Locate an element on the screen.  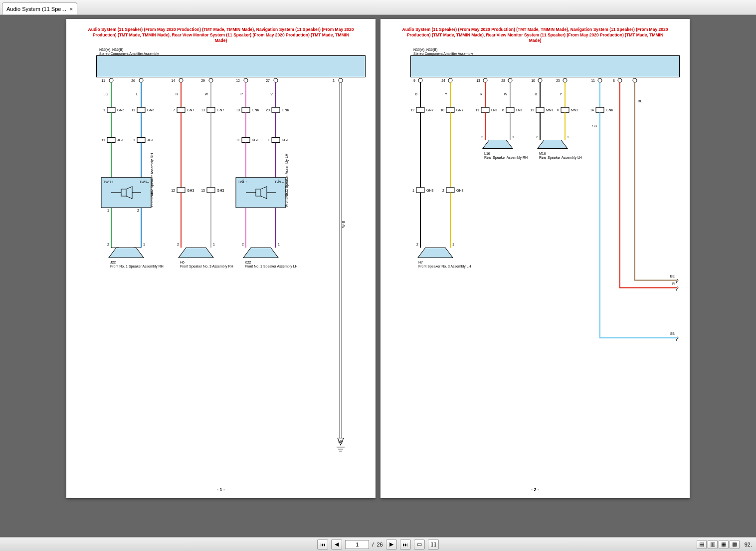
status-bar: ⏮ ◀ / 26 ▶ ⏭ ▭ ▯▯ ▤ ▥ ▦ ▩ 92. is located at coordinates (378, 544).